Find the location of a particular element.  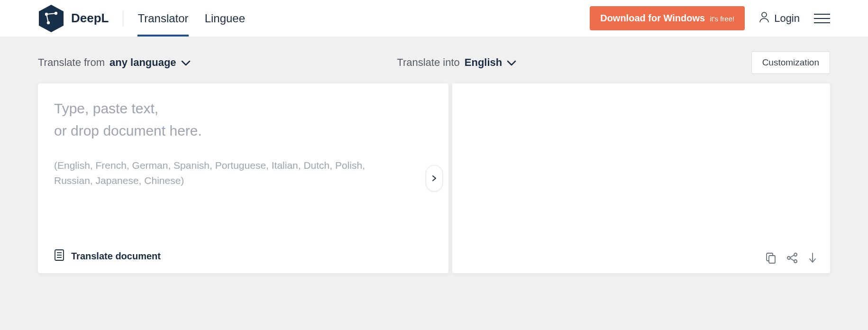

arrow-down-icon is located at coordinates (813, 258).